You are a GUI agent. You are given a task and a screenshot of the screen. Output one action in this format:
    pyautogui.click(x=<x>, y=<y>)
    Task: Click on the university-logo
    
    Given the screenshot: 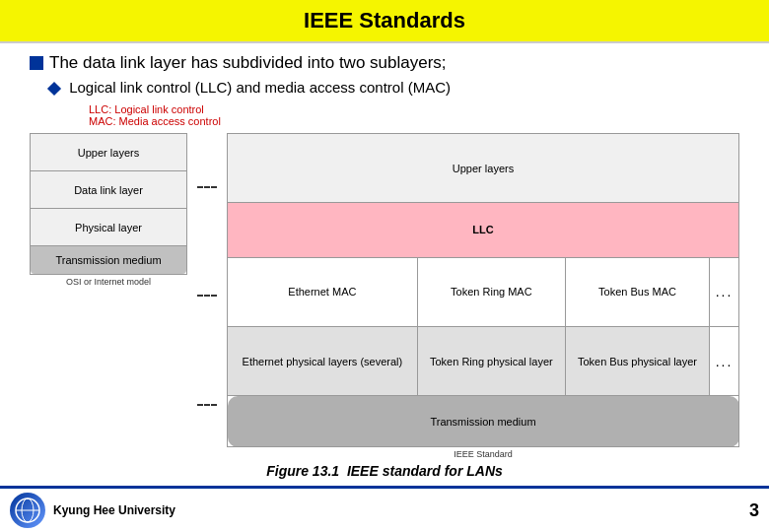 What is the action you would take?
    pyautogui.click(x=28, y=510)
    